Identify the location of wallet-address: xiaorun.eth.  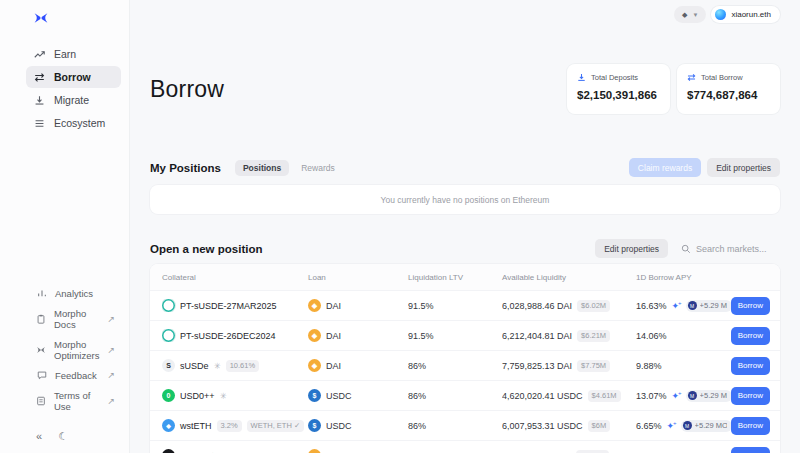
(751, 14).